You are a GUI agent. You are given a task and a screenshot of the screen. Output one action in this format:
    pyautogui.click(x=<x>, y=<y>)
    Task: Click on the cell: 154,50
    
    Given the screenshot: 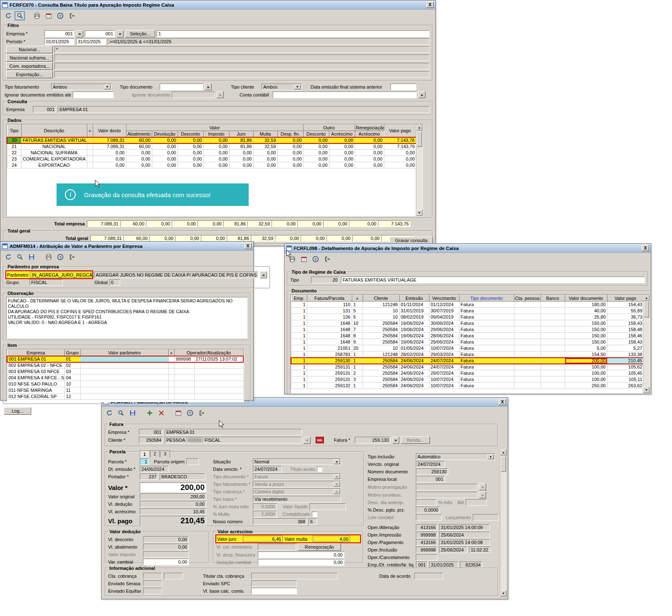 What is the action you would take?
    pyautogui.click(x=586, y=354)
    